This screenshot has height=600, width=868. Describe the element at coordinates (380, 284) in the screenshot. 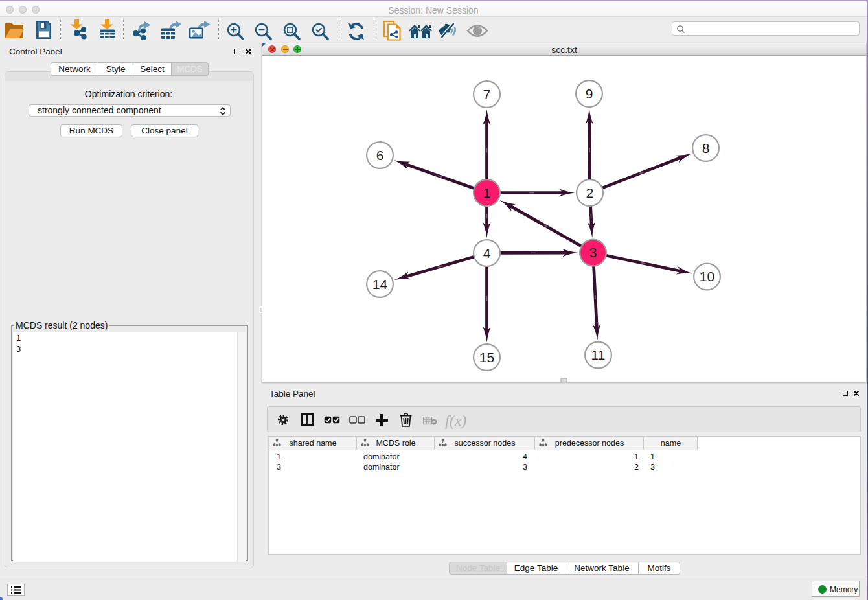

I see `svg-text: 14` at that location.